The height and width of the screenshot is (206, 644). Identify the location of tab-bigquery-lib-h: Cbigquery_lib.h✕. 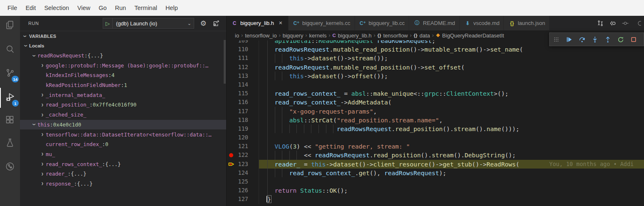
(258, 23).